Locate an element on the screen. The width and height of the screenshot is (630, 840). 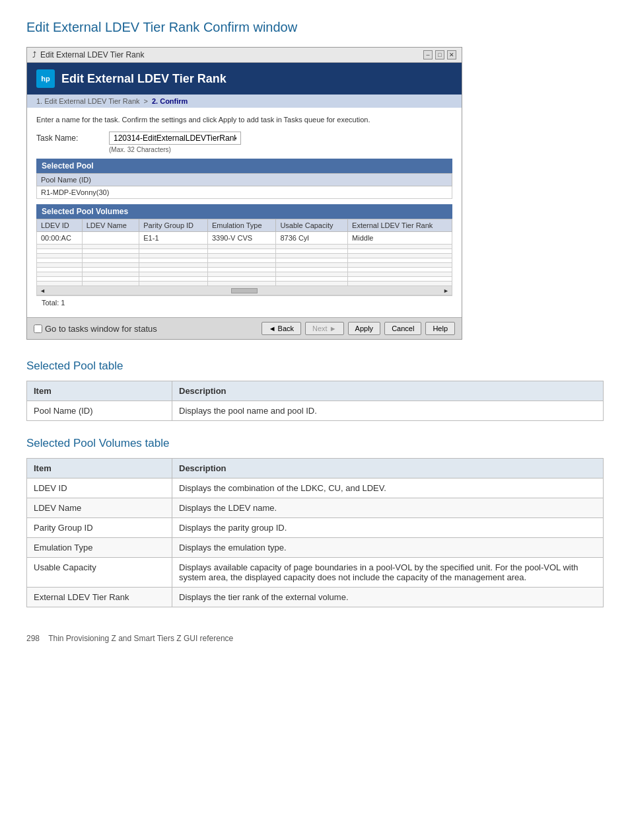
vol-ldev-id: 00:00:AC is located at coordinates (59, 238).